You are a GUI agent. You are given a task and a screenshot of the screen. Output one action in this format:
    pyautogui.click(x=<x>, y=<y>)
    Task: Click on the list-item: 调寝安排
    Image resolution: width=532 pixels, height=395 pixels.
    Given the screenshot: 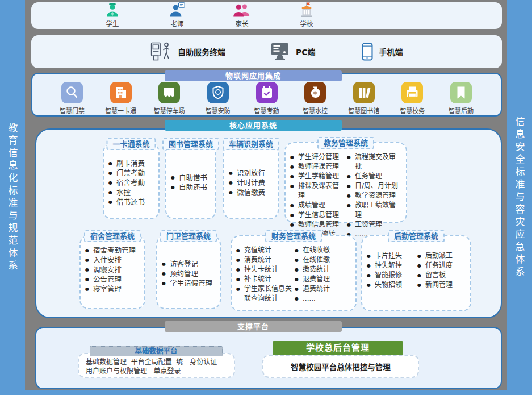 What is the action you would take?
    pyautogui.click(x=112, y=269)
    